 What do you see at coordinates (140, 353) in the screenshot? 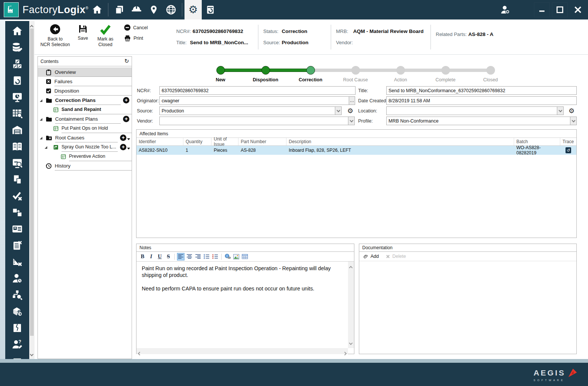
I see `scroll-left-icon` at bounding box center [140, 353].